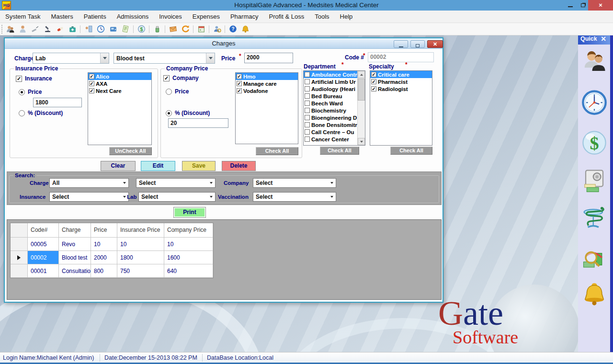 Image resolution: width=613 pixels, height=364 pixels. I want to click on insurance-discount-radio, so click(22, 113).